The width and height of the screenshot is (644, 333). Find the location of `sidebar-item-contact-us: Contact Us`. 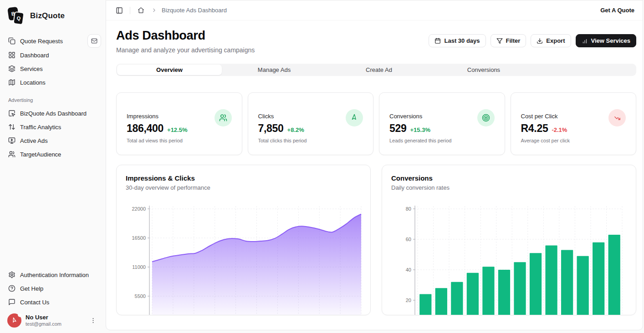

sidebar-item-contact-us: Contact Us is located at coordinates (53, 302).